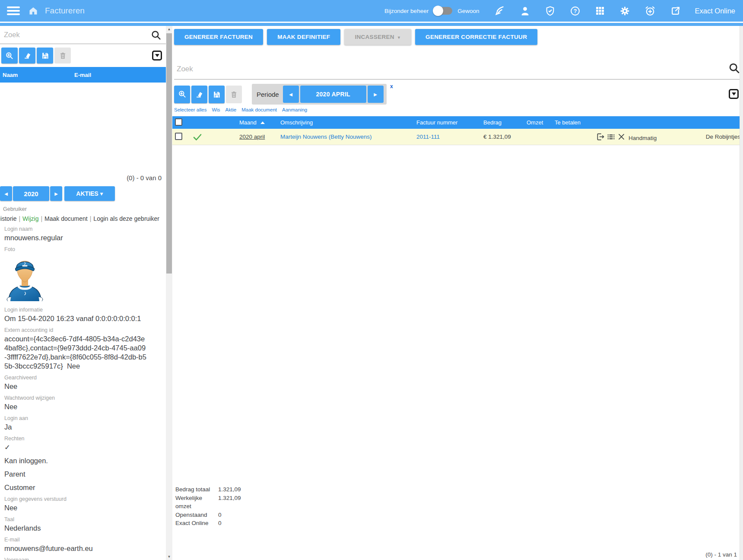 This screenshot has width=743, height=560. Describe the element at coordinates (499, 11) in the screenshot. I see `ribbon-icon` at that location.